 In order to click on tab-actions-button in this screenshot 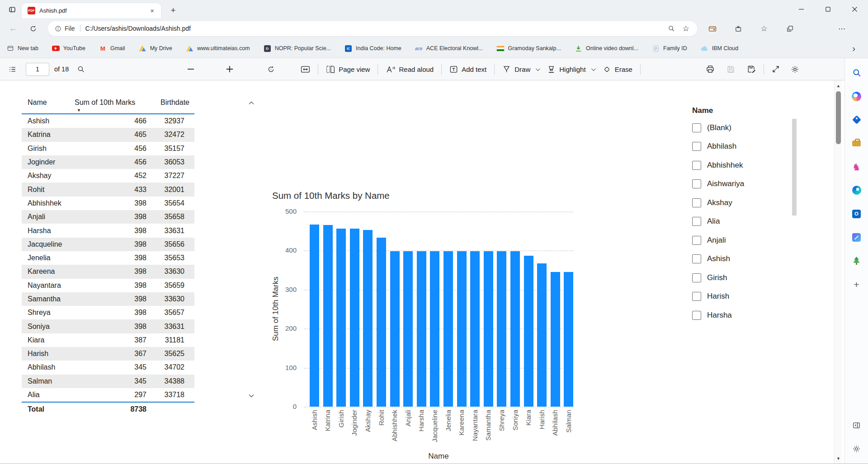, I will do `click(12, 9)`.